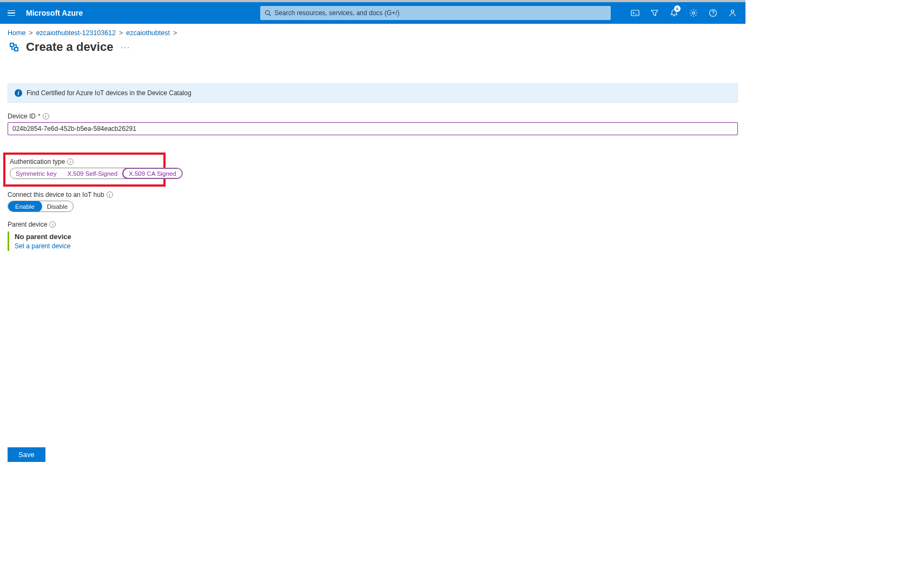 Image resolution: width=924 pixels, height=582 pixels. What do you see at coordinates (655, 13) in the screenshot?
I see `directory-filter-icon` at bounding box center [655, 13].